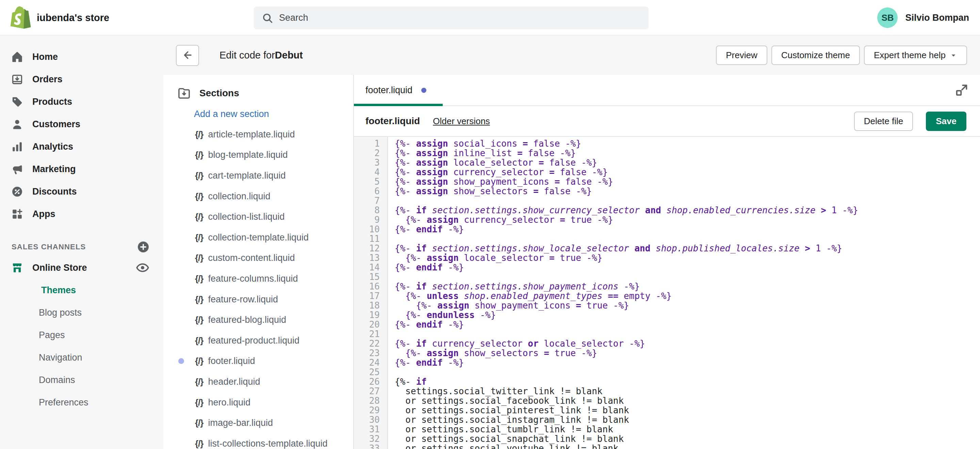  Describe the element at coordinates (371, 153) in the screenshot. I see `line-number: 2` at that location.